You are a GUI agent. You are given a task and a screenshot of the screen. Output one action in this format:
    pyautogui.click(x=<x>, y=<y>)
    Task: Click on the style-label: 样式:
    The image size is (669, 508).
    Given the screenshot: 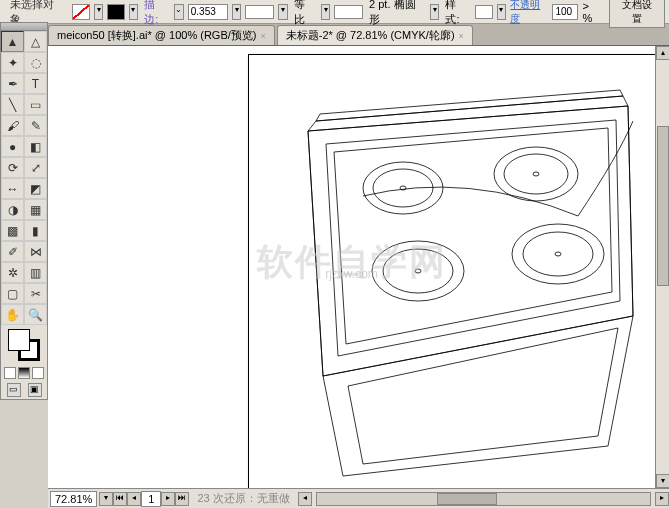 What is the action you would take?
    pyautogui.click(x=457, y=14)
    